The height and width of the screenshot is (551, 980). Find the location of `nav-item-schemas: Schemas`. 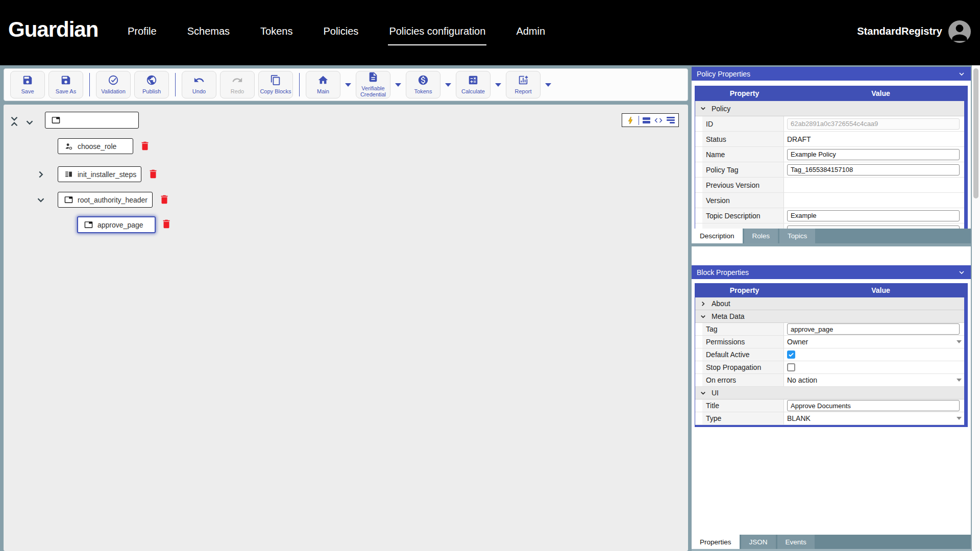

nav-item-schemas: Schemas is located at coordinates (208, 33).